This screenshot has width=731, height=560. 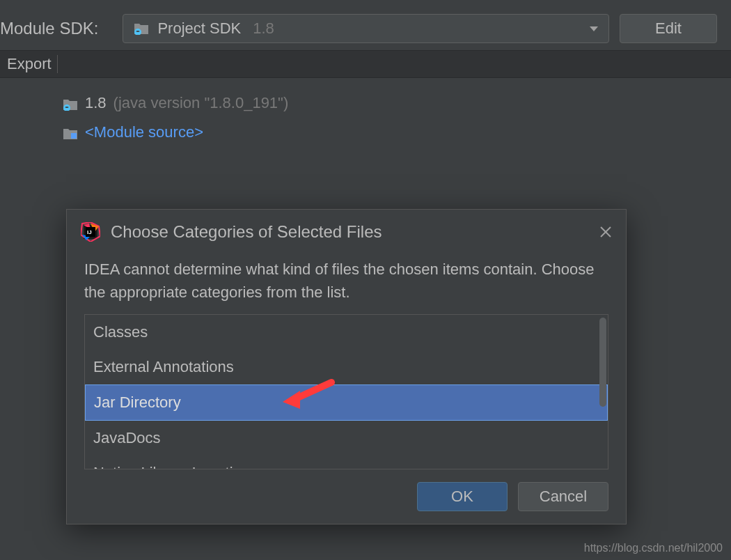 What do you see at coordinates (606, 232) in the screenshot?
I see `close-icon` at bounding box center [606, 232].